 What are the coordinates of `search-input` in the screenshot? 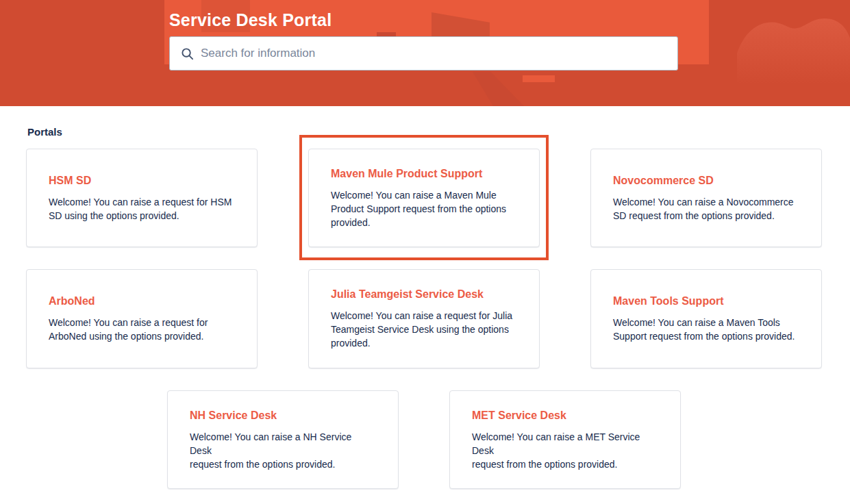 It's located at (434, 53).